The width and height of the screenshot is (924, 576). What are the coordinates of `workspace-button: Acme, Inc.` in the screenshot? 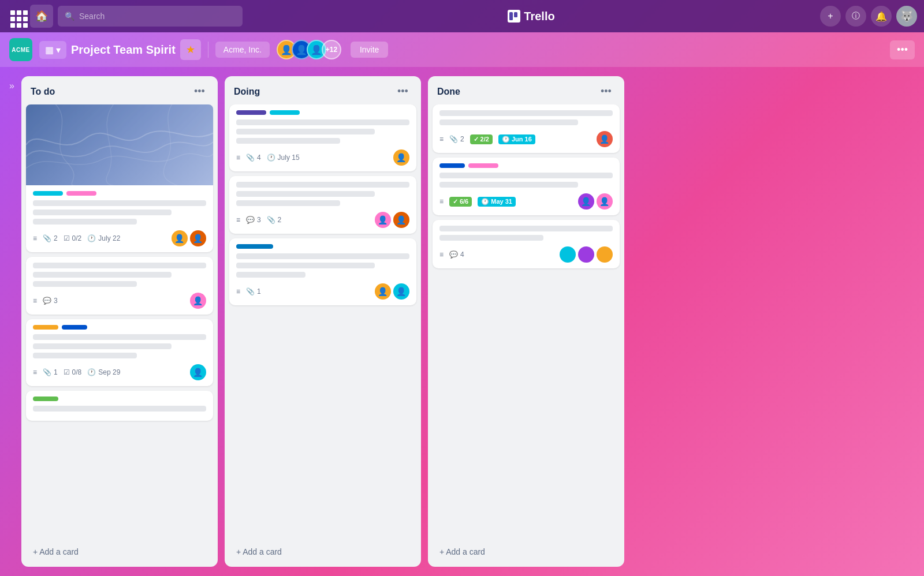 It's located at (243, 50).